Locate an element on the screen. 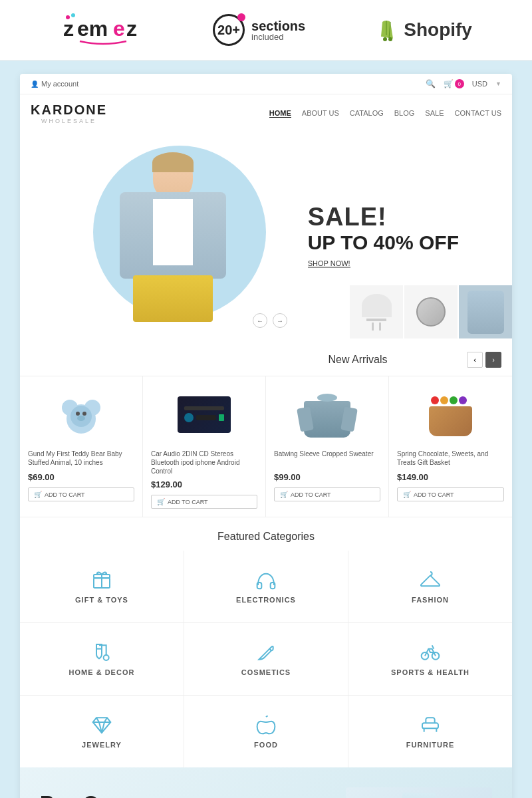 The width and height of the screenshot is (532, 798). nav-links: HOME ABOUT US CATALOG BLOG SALE CONTACT … is located at coordinates (386, 113).